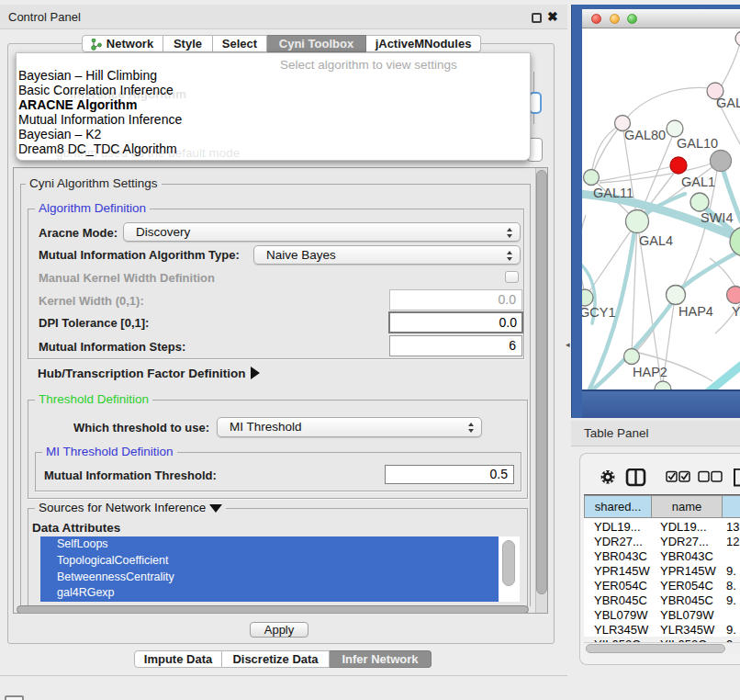 The width and height of the screenshot is (740, 700). What do you see at coordinates (613, 193) in the screenshot?
I see `svg-text: GAL11` at bounding box center [613, 193].